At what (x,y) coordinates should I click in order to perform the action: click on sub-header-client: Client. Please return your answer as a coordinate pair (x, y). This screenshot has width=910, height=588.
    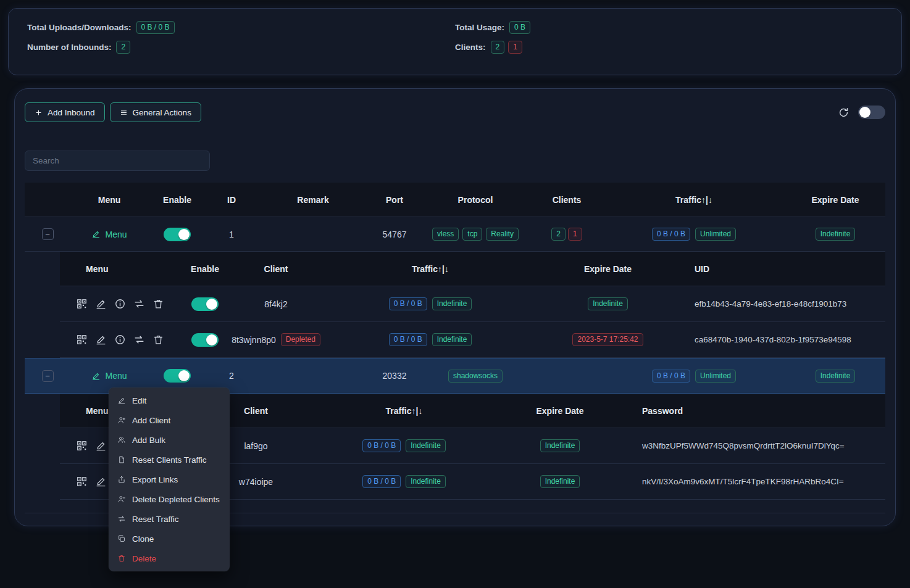
    Looking at the image, I should click on (256, 411).